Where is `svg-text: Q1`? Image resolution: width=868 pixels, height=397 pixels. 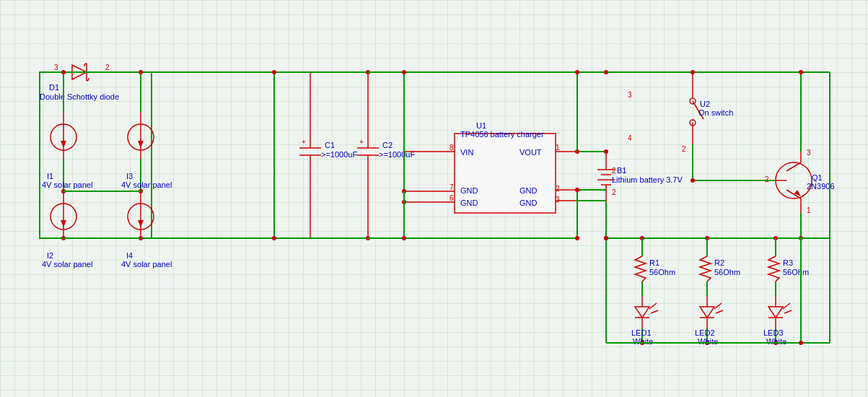 svg-text: Q1 is located at coordinates (817, 178).